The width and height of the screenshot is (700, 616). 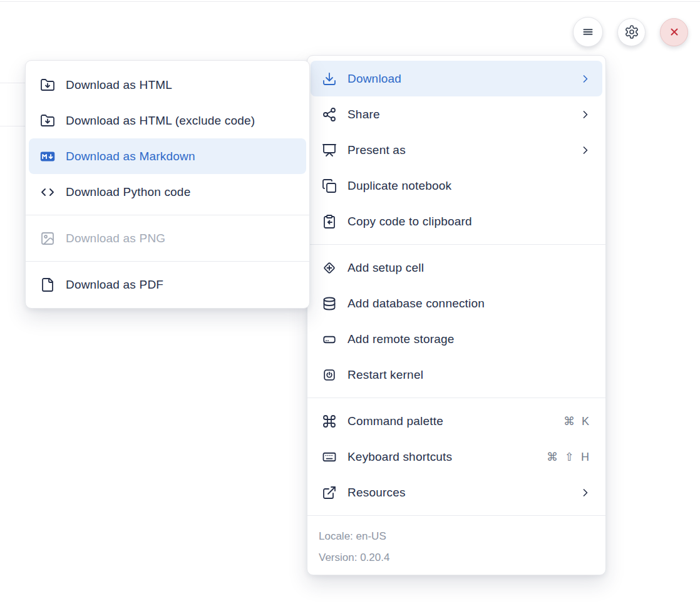 What do you see at coordinates (456, 222) in the screenshot?
I see `menu-item-copy-code-to-clipboard: Copy code to clipboard` at bounding box center [456, 222].